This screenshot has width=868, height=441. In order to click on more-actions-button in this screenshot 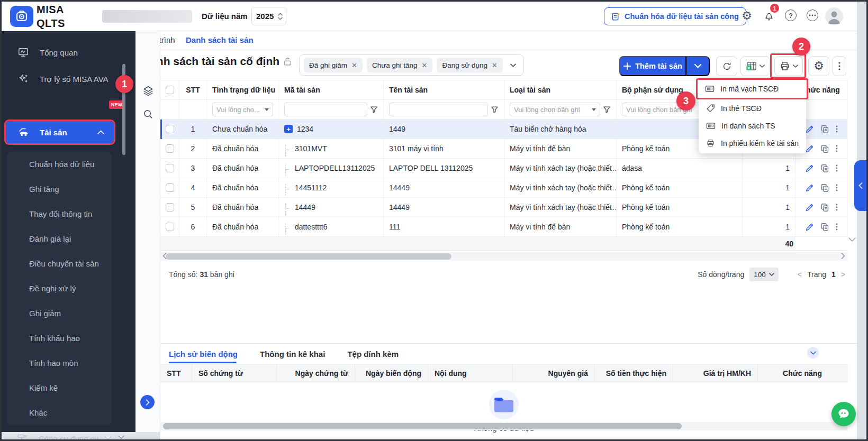, I will do `click(839, 66)`.